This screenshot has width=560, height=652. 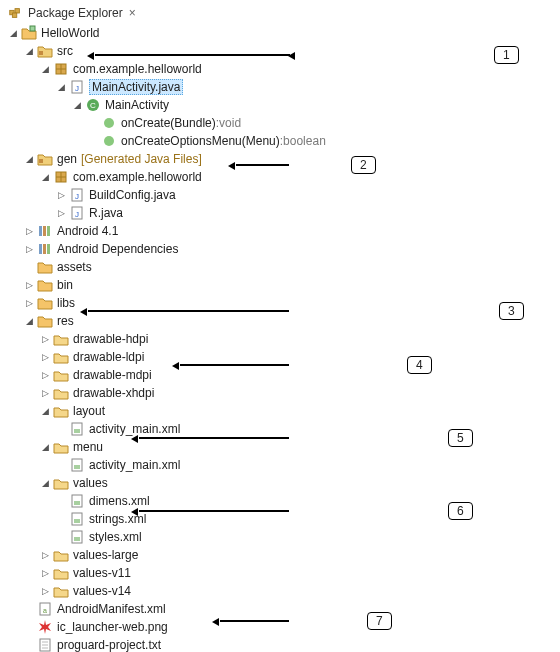 I want to click on folder-values-v11: ▷ values-v11, so click(x=296, y=573).